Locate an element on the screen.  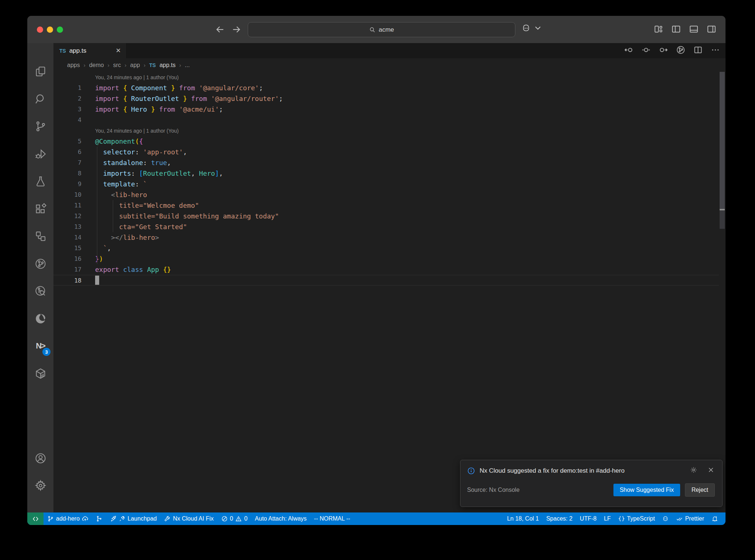
status-notifications-bell is located at coordinates (715, 519).